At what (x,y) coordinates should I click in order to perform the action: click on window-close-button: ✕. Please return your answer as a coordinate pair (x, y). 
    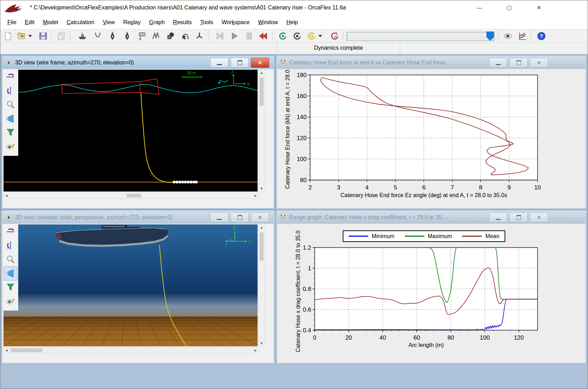
    Looking at the image, I should click on (539, 8).